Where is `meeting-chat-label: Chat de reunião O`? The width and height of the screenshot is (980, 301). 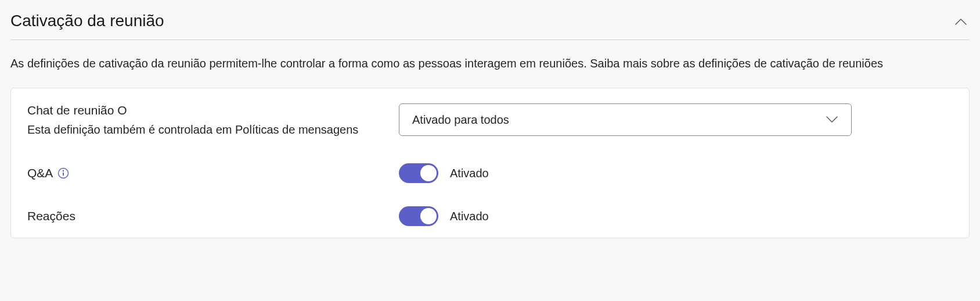
meeting-chat-label: Chat de reunião O is located at coordinates (213, 110).